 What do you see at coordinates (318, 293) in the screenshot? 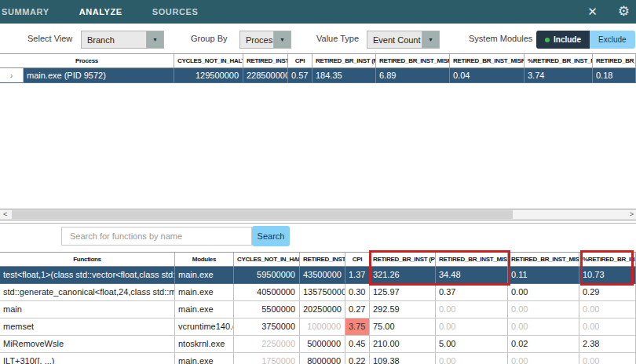
I see `table-row: std::generate_canonical<float,24,class s…` at bounding box center [318, 293].